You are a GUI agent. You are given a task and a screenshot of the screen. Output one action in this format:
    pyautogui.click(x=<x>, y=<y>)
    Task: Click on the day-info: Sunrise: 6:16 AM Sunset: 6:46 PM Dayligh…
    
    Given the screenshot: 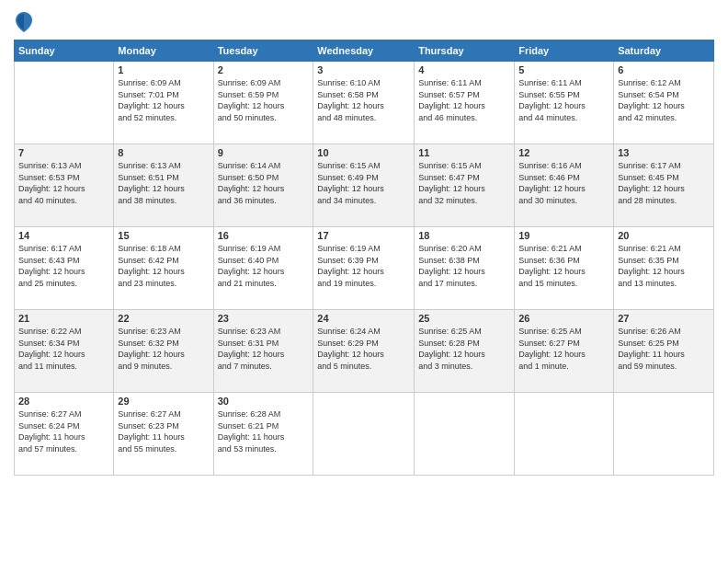 What is the action you would take?
    pyautogui.click(x=564, y=183)
    